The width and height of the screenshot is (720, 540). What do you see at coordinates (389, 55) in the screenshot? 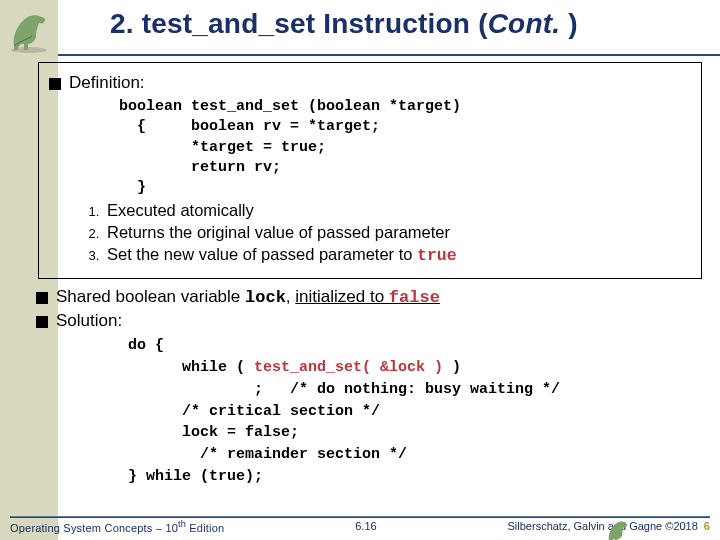
I see `title-rule` at bounding box center [389, 55].